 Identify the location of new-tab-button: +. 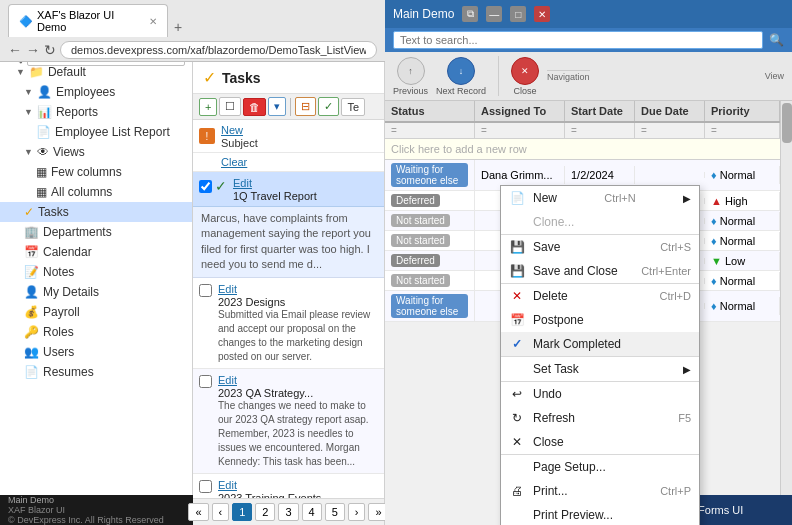
(178, 27).